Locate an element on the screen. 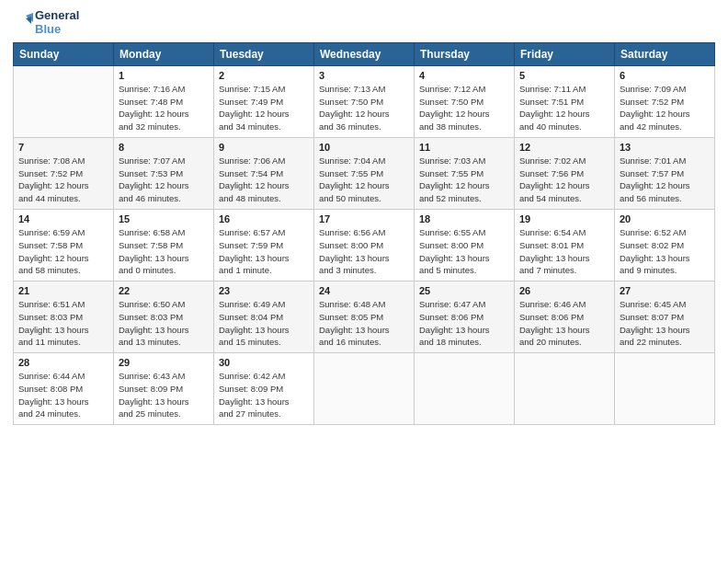 The width and height of the screenshot is (728, 563). weekday-header-monday: Monday is located at coordinates (164, 53).